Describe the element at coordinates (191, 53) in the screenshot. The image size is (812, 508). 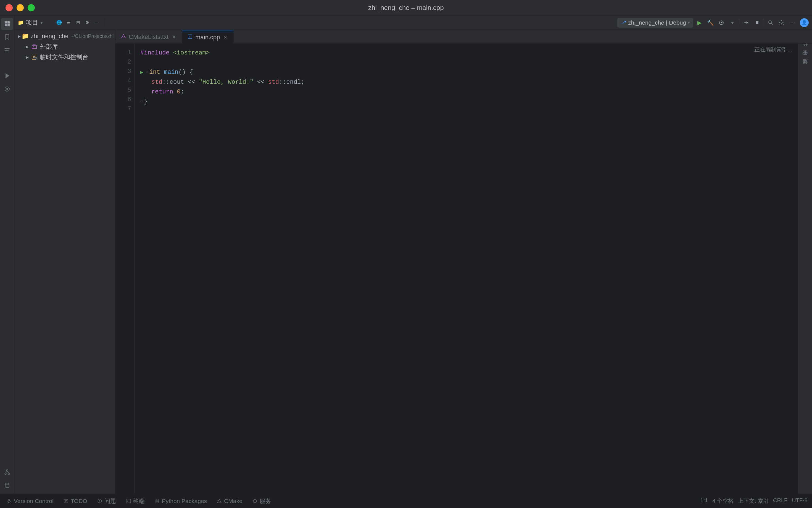
I see `token-iostream: <iostream>` at that location.